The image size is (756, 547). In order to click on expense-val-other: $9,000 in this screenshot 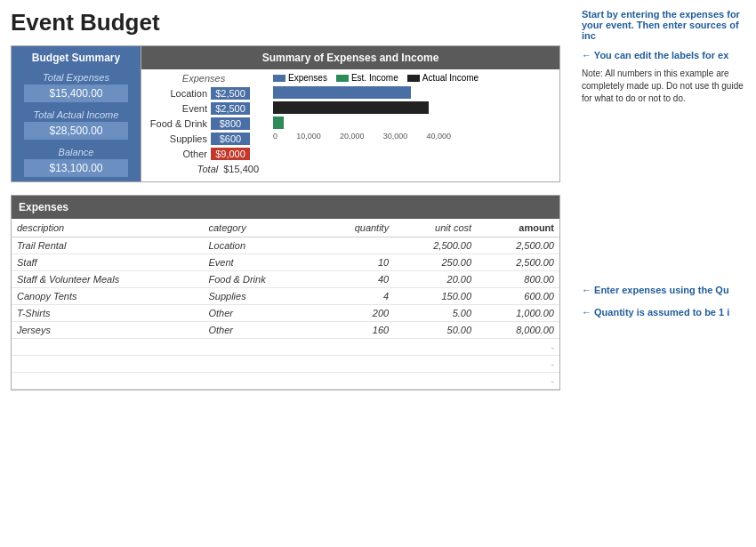, I will do `click(230, 154)`.